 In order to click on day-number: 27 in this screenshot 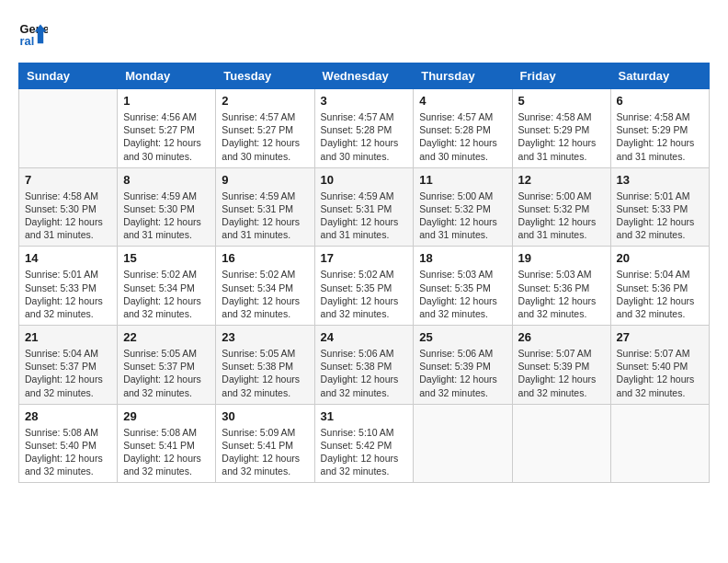, I will do `click(660, 337)`.